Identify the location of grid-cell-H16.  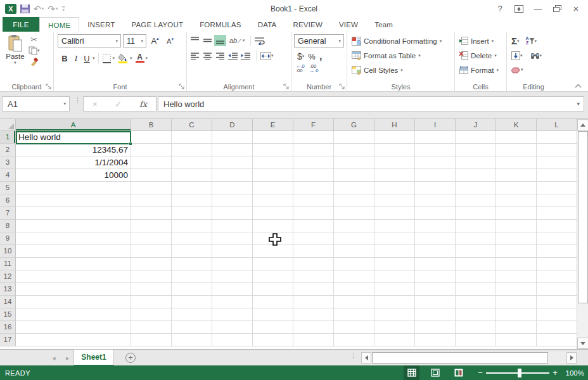
(395, 327).